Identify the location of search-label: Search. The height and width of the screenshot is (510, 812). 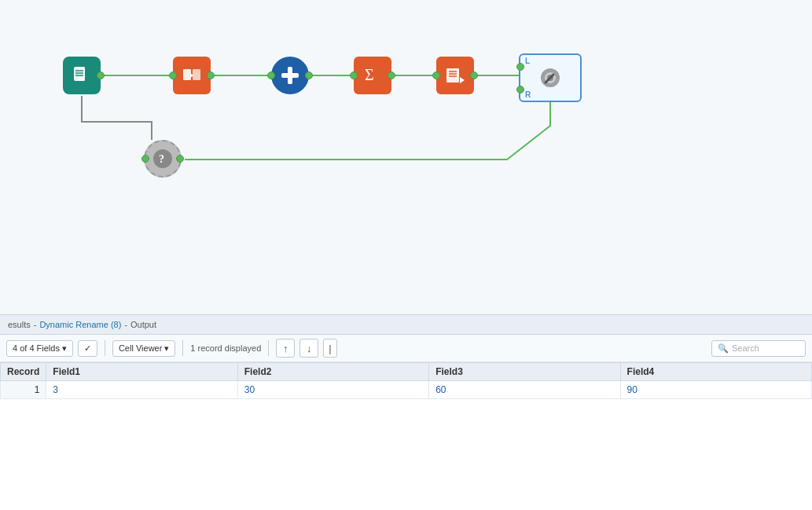
(745, 348).